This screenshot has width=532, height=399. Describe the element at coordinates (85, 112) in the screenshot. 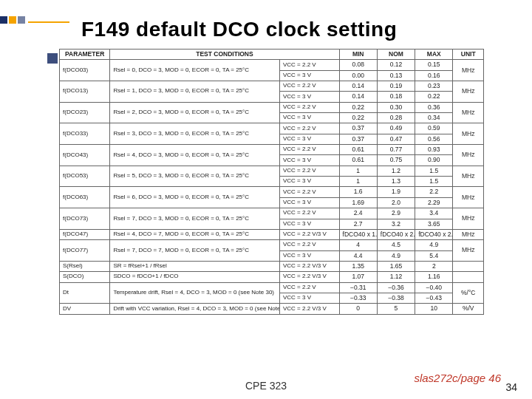

I see `cell-param: f(DCO23)` at that location.